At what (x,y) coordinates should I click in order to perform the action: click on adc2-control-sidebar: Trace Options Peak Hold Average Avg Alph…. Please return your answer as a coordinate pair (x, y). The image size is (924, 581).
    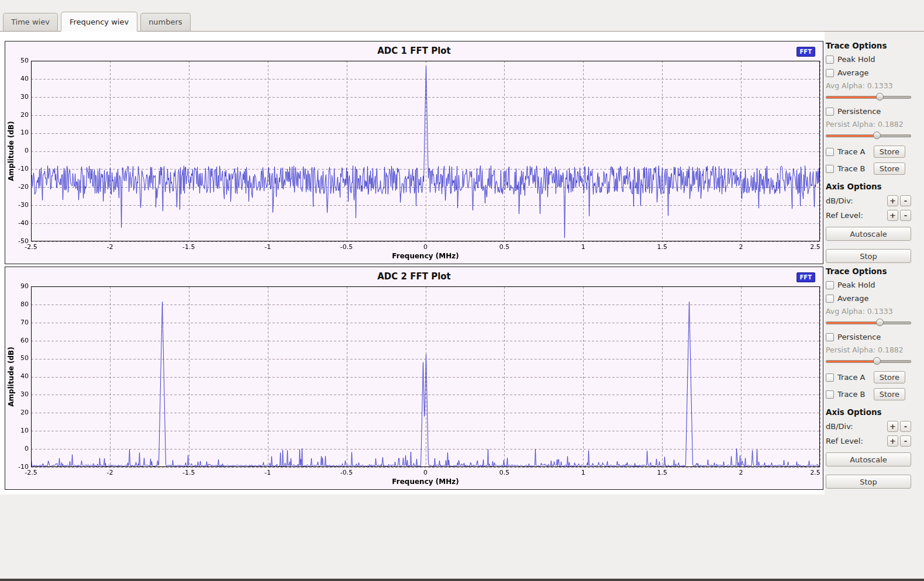
    Looking at the image, I should click on (868, 378).